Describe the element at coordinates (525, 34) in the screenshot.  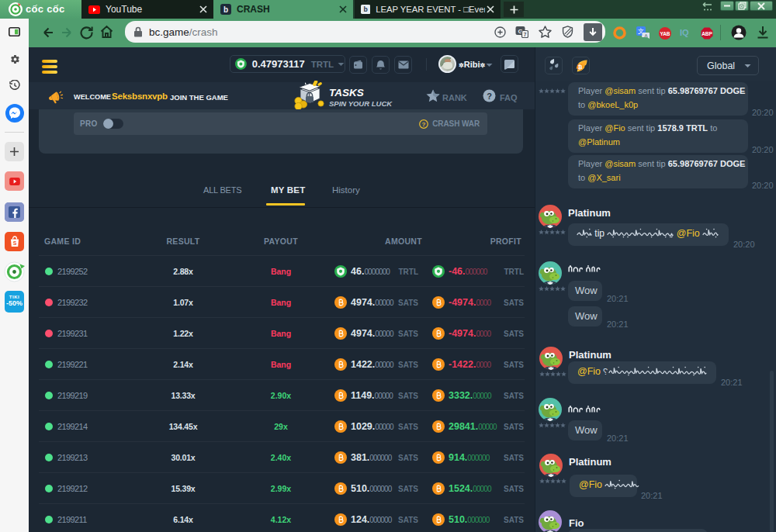
I see `svg-text: 7` at that location.